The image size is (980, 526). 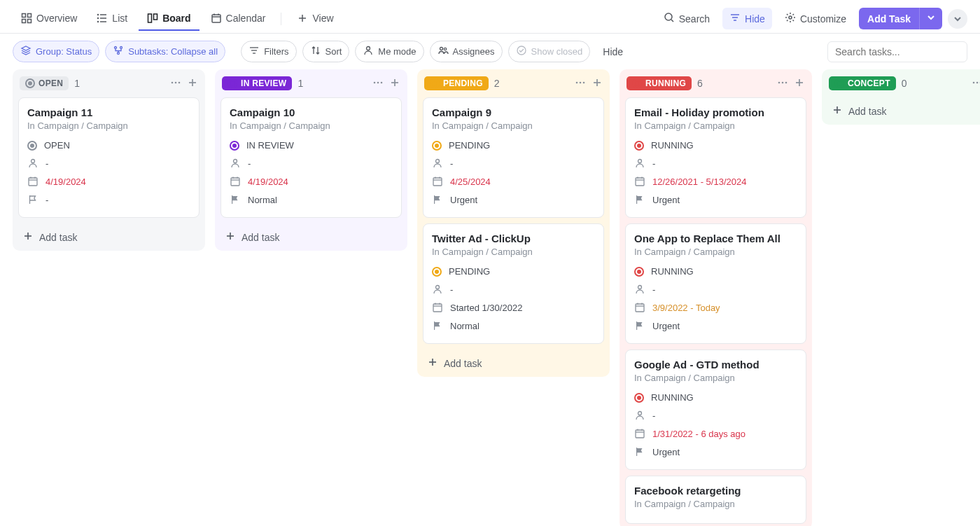 What do you see at coordinates (715, 181) in the screenshot?
I see `task-date-row: 12/26/2021 - 5/13/2024` at bounding box center [715, 181].